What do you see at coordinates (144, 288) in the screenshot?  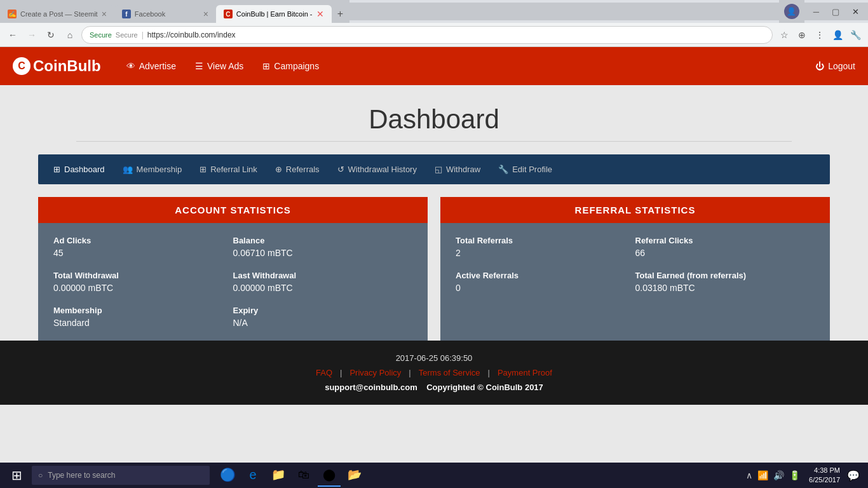 I see `total-withdrawal-value: 0.00000 mBTC` at bounding box center [144, 288].